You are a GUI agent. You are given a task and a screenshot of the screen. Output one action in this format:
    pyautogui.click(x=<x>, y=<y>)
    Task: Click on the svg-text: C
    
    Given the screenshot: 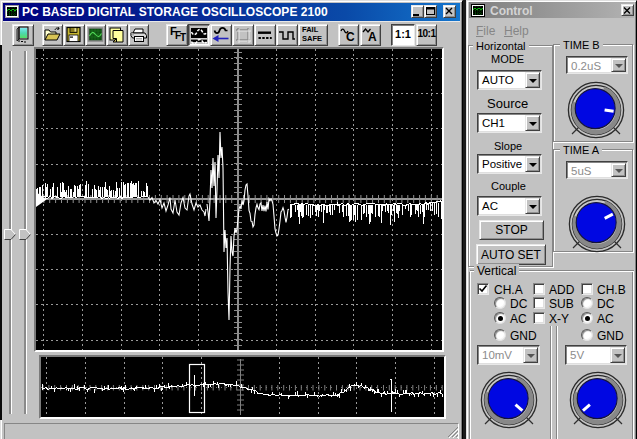 What is the action you would take?
    pyautogui.click(x=350, y=37)
    